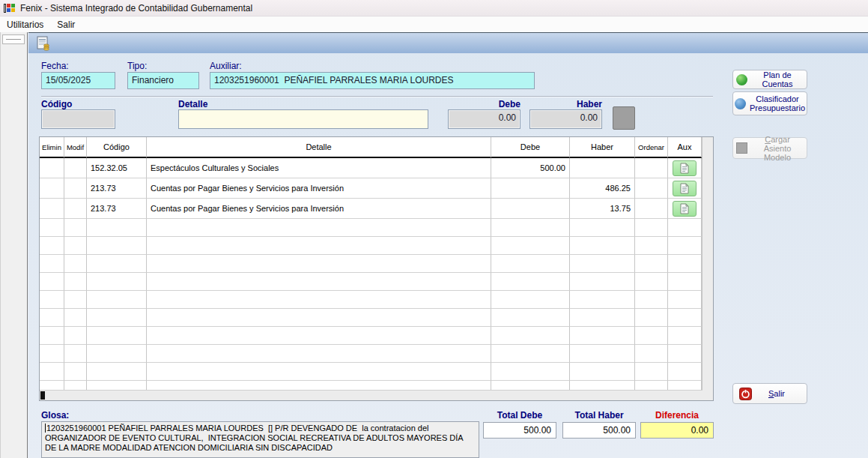 The height and width of the screenshot is (458, 868). What do you see at coordinates (43, 43) in the screenshot?
I see `journal-entry-icon` at bounding box center [43, 43].